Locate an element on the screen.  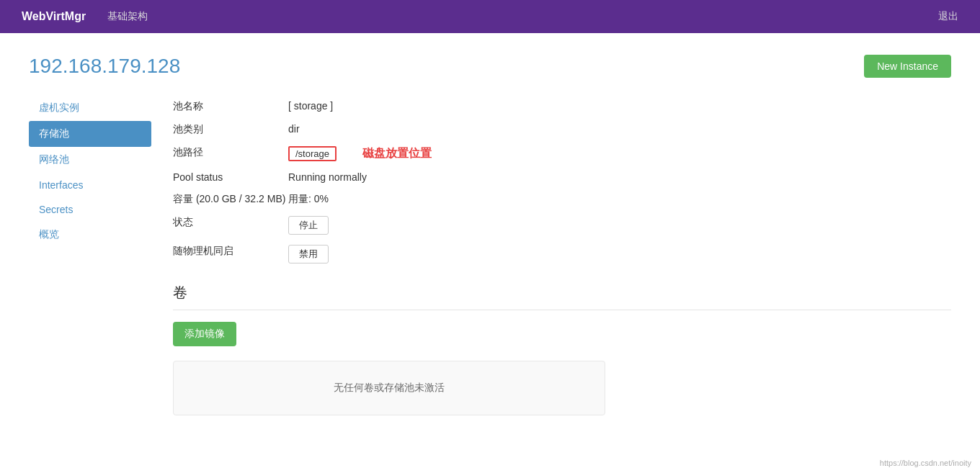
volumes-title: 卷 is located at coordinates (562, 292).